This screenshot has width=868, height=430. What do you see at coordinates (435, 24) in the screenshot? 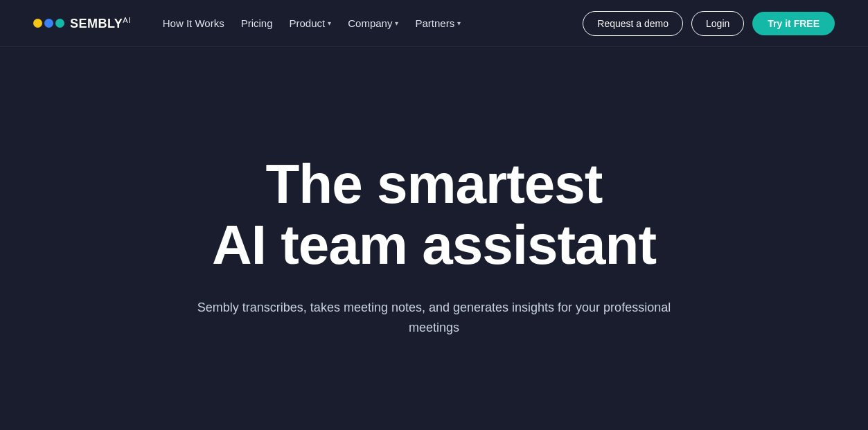
I see `nav-partners-label: Partners` at bounding box center [435, 24].